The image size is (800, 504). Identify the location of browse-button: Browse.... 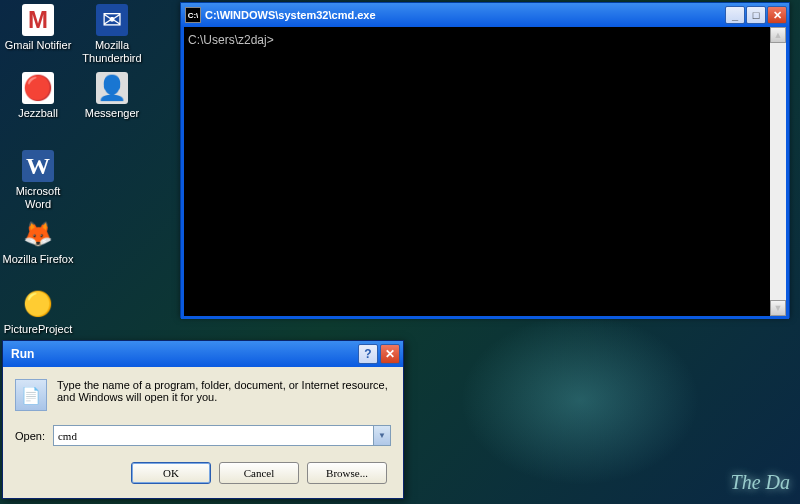
(347, 473).